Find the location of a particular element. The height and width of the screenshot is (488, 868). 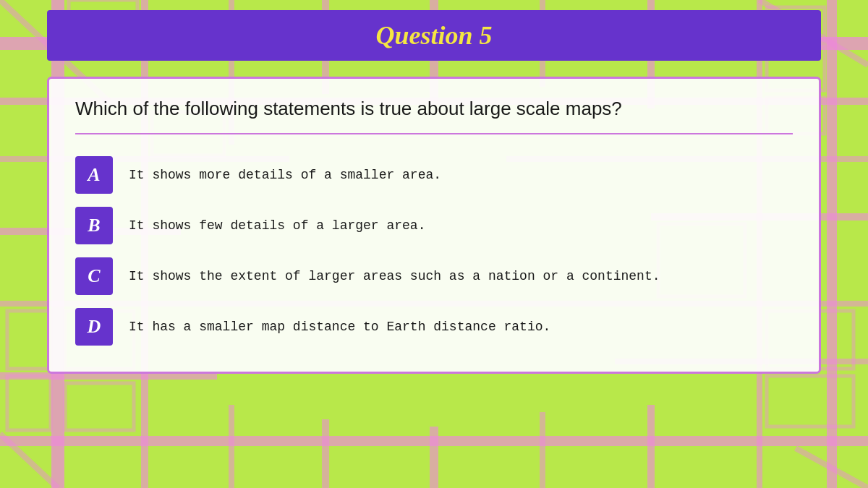

option-row-d: DIt has a smaller map distance to Earth … is located at coordinates (434, 327).